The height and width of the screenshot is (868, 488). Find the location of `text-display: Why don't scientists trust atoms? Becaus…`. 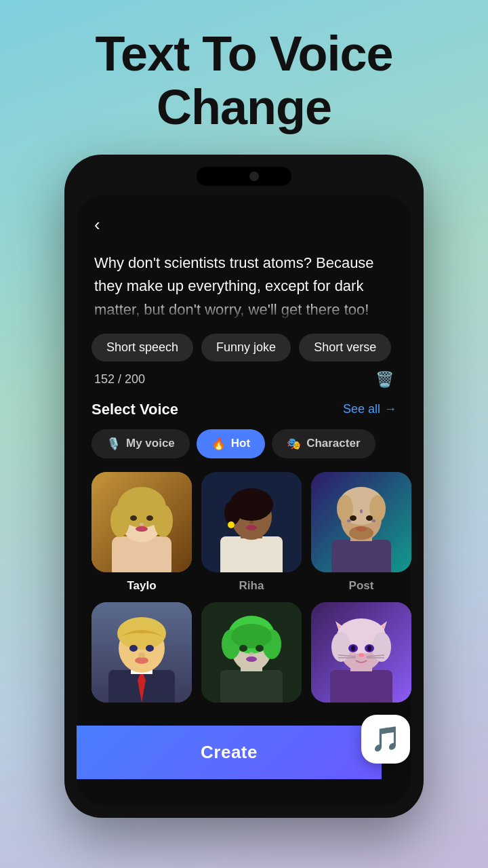

text-display: Why don't scientists trust atoms? Becaus… is located at coordinates (244, 286).